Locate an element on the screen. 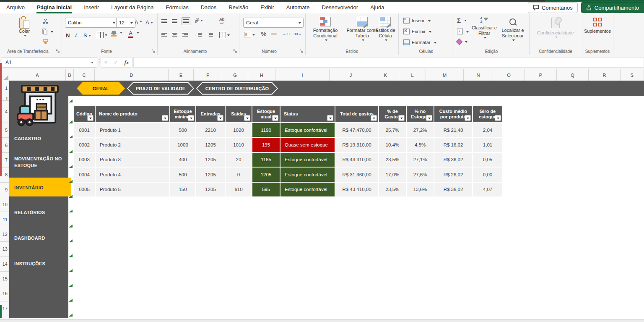 The image size is (644, 322). table-cell-custo_medio: R$ 16,02 is located at coordinates (453, 144).